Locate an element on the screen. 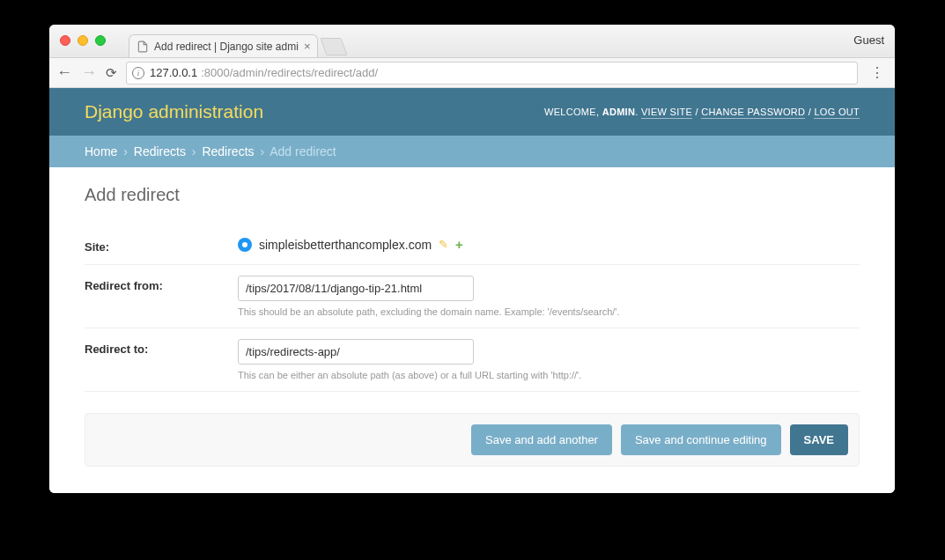 The image size is (945, 560). profile-label: Guest is located at coordinates (868, 41).